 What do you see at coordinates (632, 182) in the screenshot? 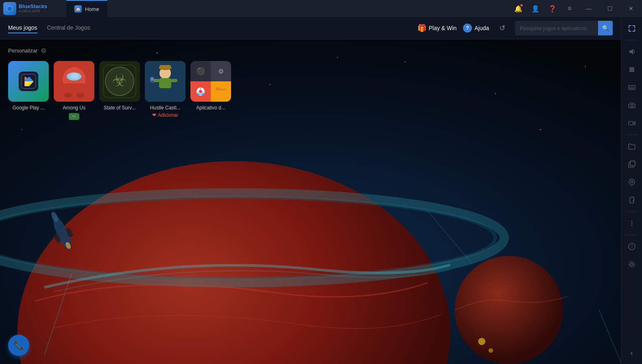
I see `location-button` at bounding box center [632, 182].